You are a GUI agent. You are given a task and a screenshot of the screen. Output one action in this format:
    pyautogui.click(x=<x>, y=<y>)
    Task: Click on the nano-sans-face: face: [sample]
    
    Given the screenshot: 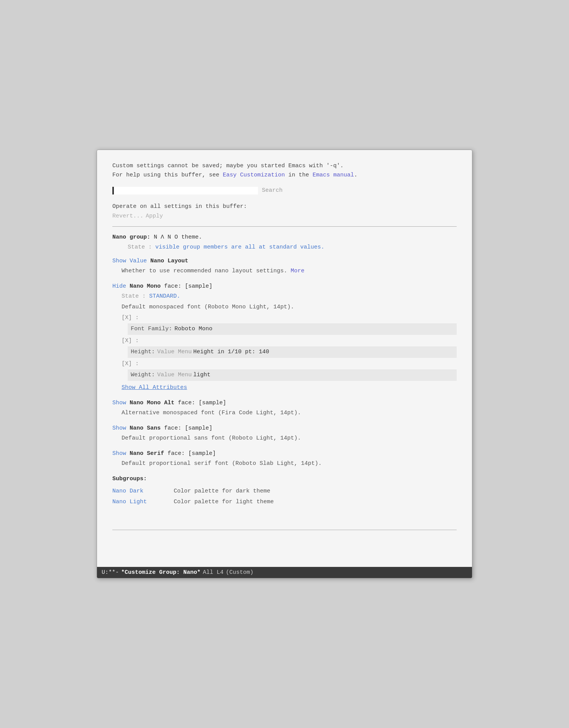 What is the action you would take?
    pyautogui.click(x=188, y=428)
    